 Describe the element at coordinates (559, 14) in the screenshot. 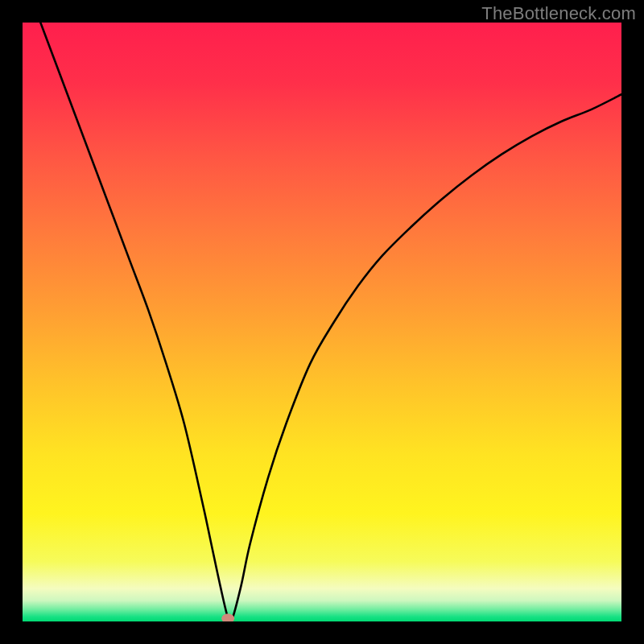

I see `watermark-text: TheBottleneck.com` at that location.